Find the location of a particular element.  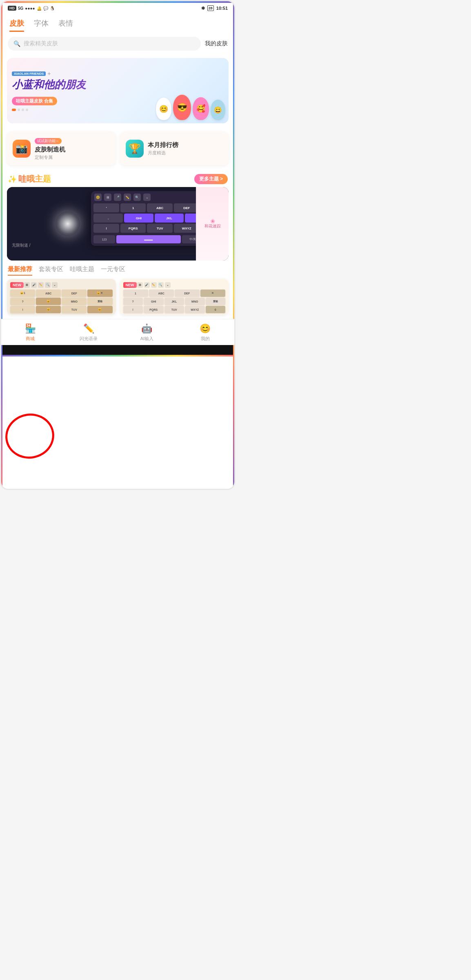

banner-subtitle-wrap: 哇哦主题皮肤 合集 is located at coordinates (81, 100).